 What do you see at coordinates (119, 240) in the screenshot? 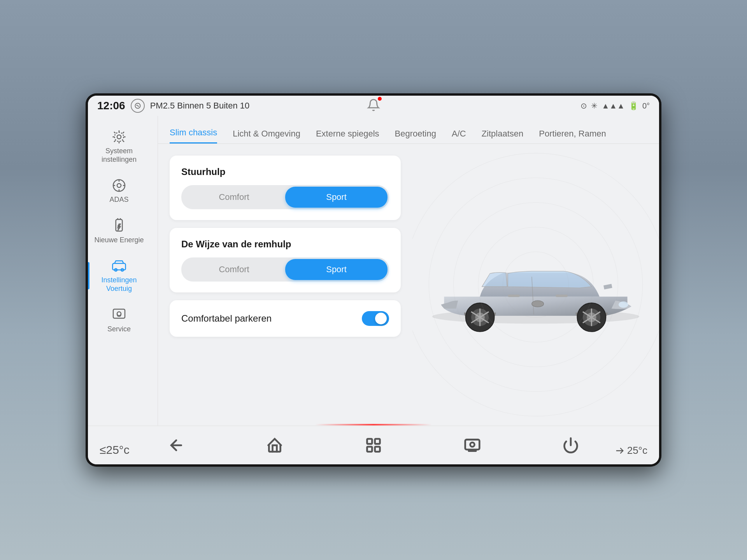
I see `sidebar-energie-label: Nieuwe Energie` at bounding box center [119, 240].